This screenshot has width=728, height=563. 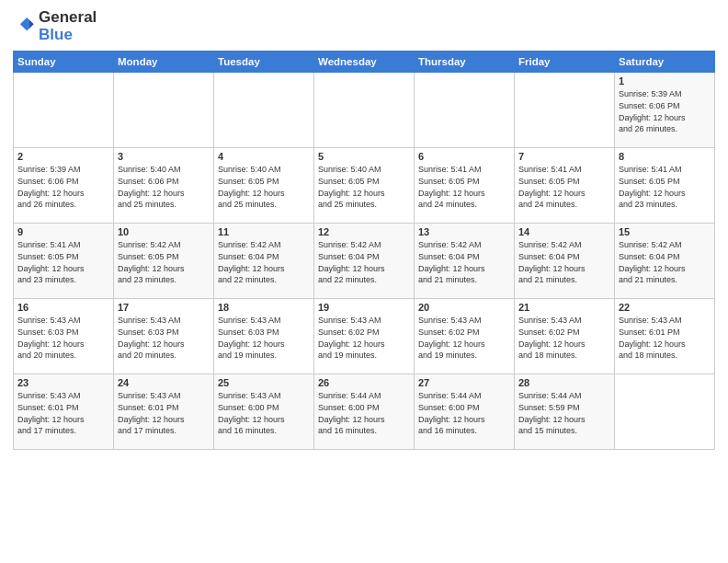 What do you see at coordinates (68, 18) in the screenshot?
I see `logo-line1: General` at bounding box center [68, 18].